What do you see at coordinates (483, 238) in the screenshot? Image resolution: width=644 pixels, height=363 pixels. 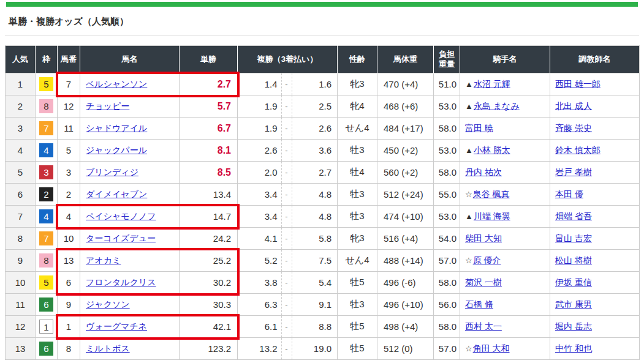 I see `jockey-link: 柴田 大知` at bounding box center [483, 238].